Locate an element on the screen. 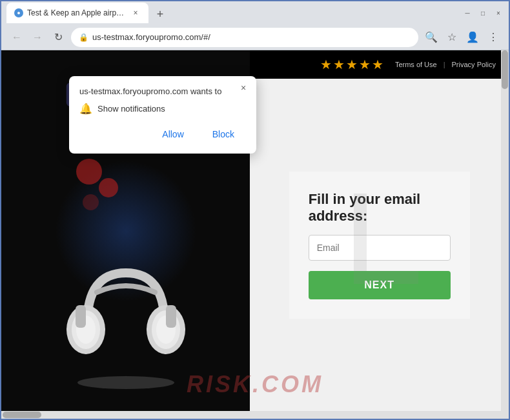  lock-icon: 🔒 is located at coordinates (84, 37).